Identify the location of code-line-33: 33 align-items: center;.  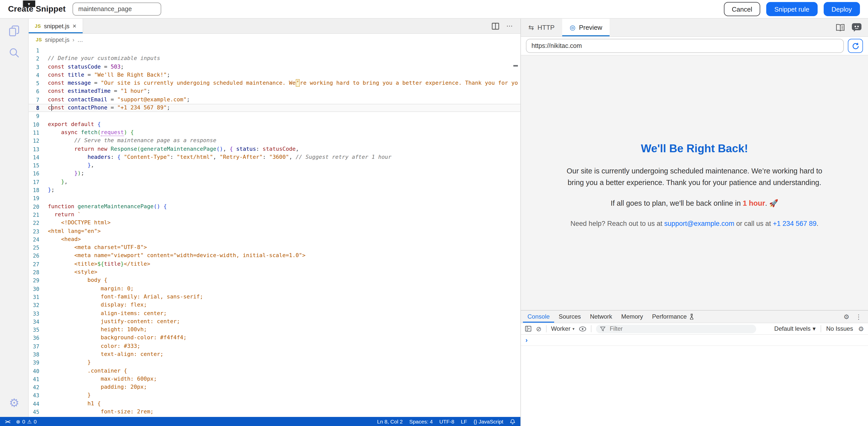
(274, 314).